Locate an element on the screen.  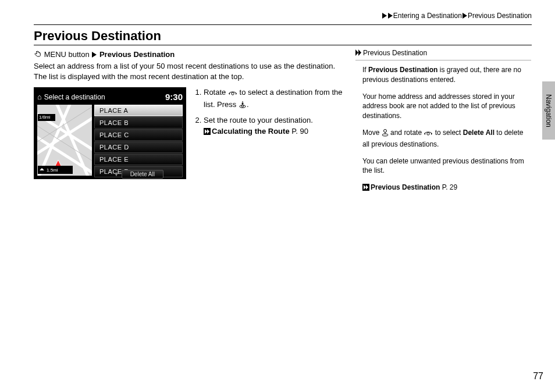
sidebar-p1: If Previous Destination is grayed out, t… is located at coordinates (447, 75).